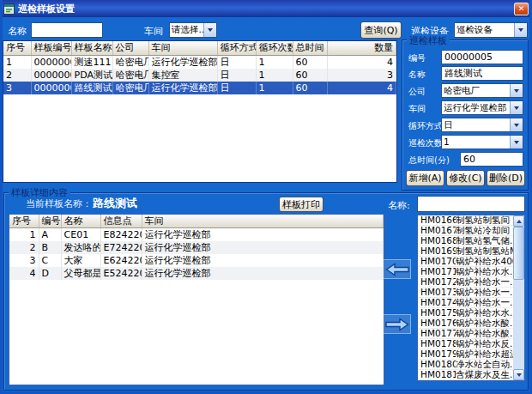  I want to click on infopoint-name: 锅炉补给水反..., so click(484, 343).